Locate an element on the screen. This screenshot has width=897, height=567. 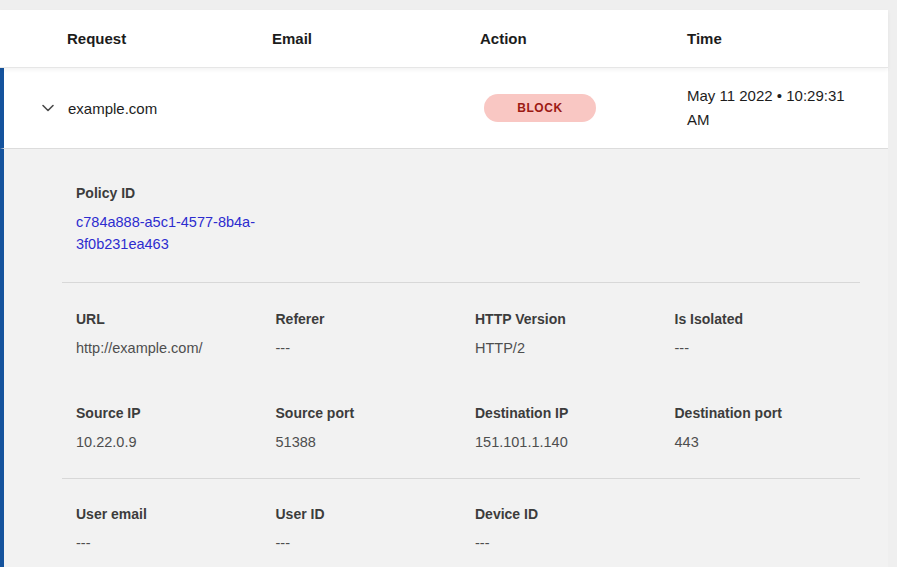
policy-id-label: Policy ID is located at coordinates (468, 193).